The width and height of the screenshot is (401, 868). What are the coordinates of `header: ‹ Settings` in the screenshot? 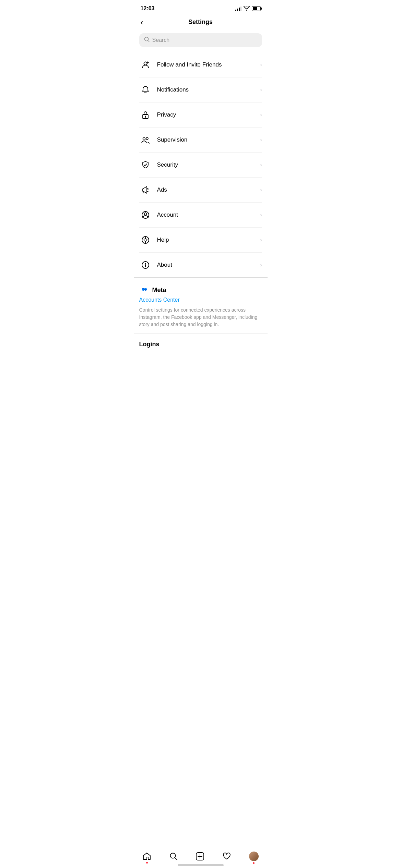 It's located at (201, 23).